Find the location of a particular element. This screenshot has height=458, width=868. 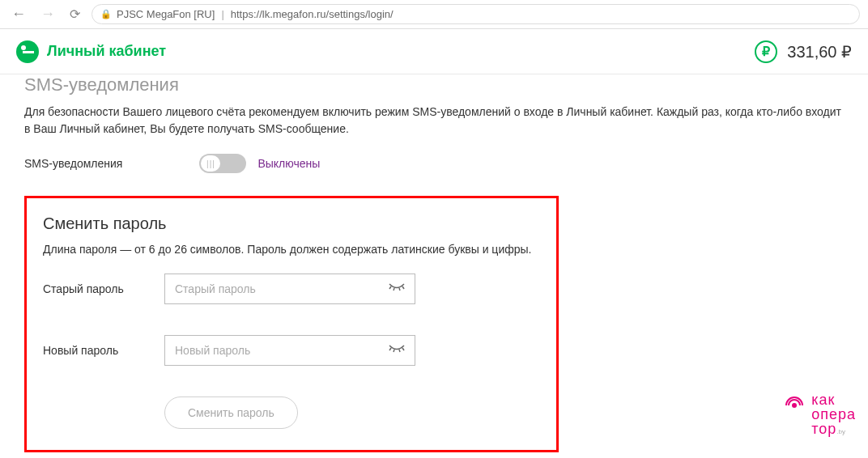

sms-toggle-row: SMS-уведомления ||| Выключены is located at coordinates (434, 163).